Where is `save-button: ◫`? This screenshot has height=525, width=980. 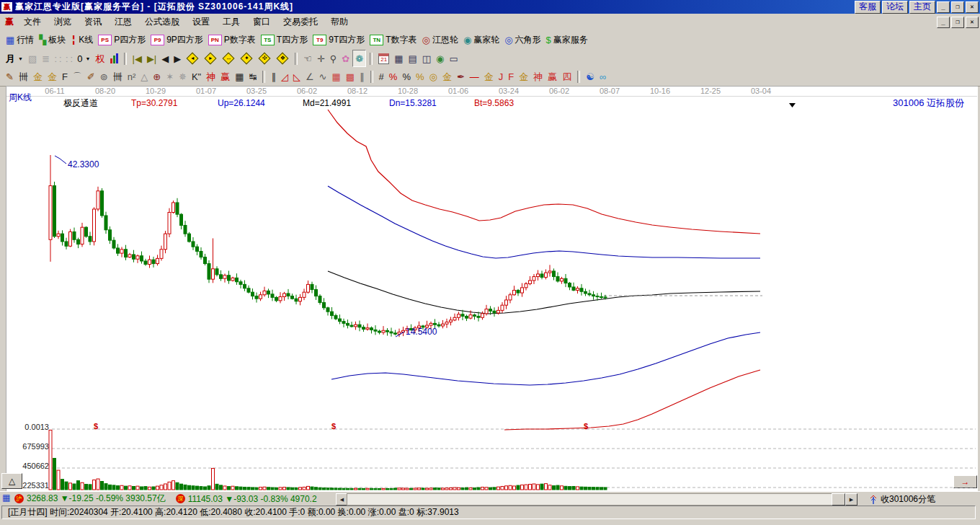
save-button: ◫ is located at coordinates (427, 58).